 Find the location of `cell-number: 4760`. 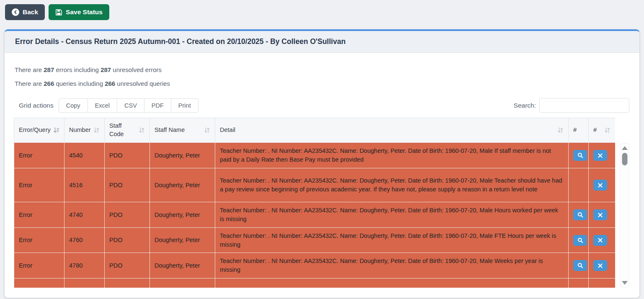

cell-number: 4760 is located at coordinates (85, 240).